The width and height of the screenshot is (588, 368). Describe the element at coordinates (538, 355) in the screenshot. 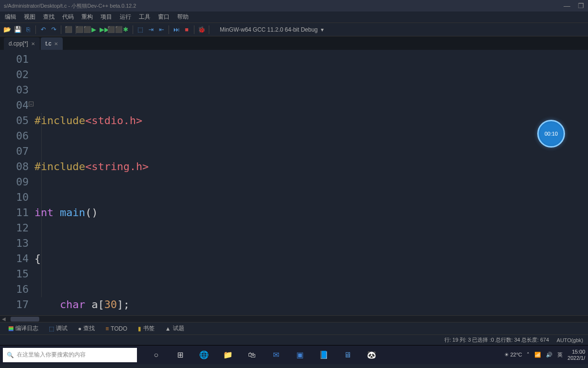

I see `wifi-icon: 📶` at that location.